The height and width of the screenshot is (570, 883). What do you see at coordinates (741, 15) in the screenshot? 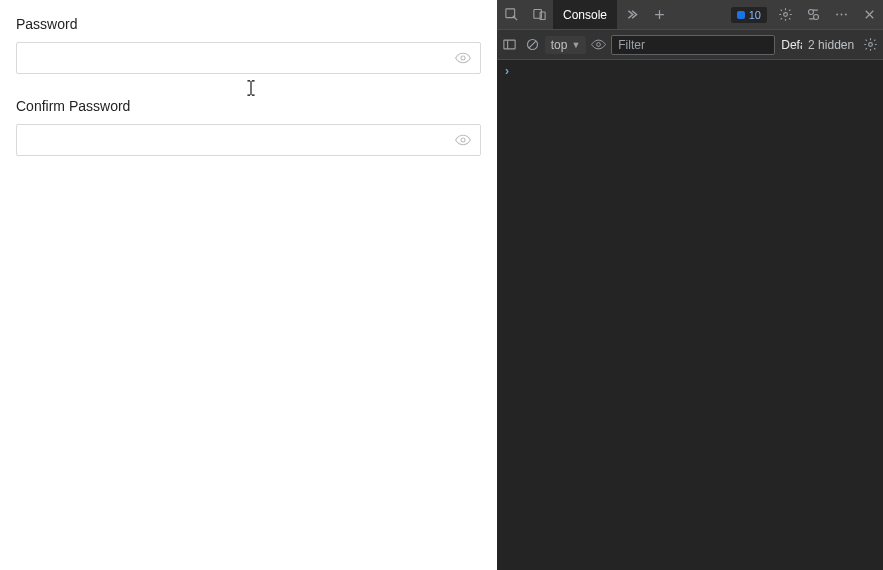
I see `issue-dot-icon` at bounding box center [741, 15].